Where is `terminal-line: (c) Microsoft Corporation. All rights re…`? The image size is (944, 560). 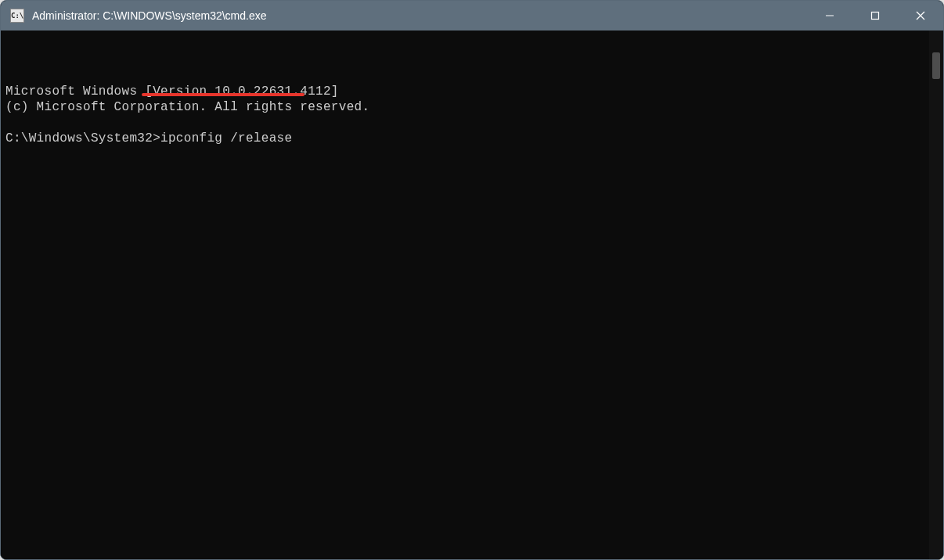 terminal-line: (c) Microsoft Corporation. All rights re… is located at coordinates (465, 107).